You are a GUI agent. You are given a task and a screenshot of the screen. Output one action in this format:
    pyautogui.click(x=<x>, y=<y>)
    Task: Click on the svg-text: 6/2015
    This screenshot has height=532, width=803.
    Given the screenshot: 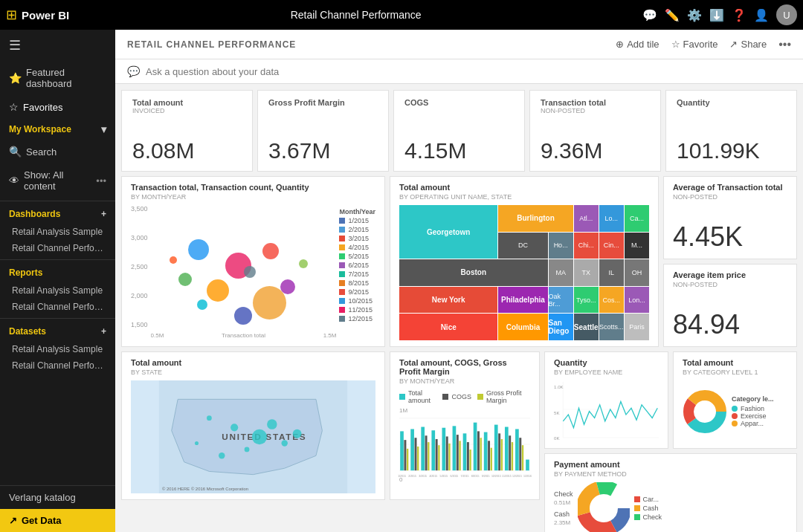 What is the action you would take?
    pyautogui.click(x=455, y=476)
    